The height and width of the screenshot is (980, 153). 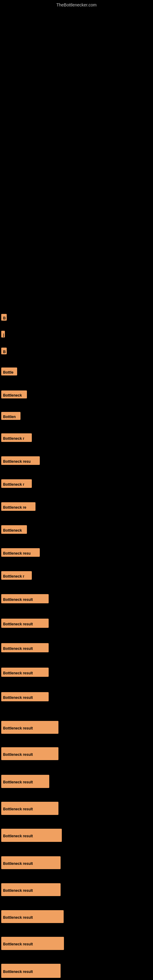 What do you see at coordinates (3, 334) in the screenshot?
I see `bottleneck-result-label: |` at bounding box center [3, 334].